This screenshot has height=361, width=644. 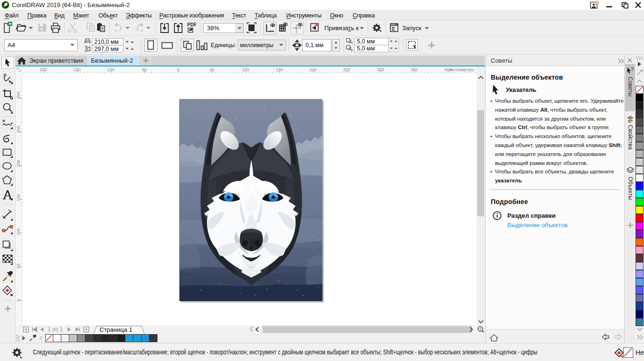 What do you see at coordinates (107, 49) in the screenshot?
I see `svg-text: 297,0 мм` at bounding box center [107, 49].